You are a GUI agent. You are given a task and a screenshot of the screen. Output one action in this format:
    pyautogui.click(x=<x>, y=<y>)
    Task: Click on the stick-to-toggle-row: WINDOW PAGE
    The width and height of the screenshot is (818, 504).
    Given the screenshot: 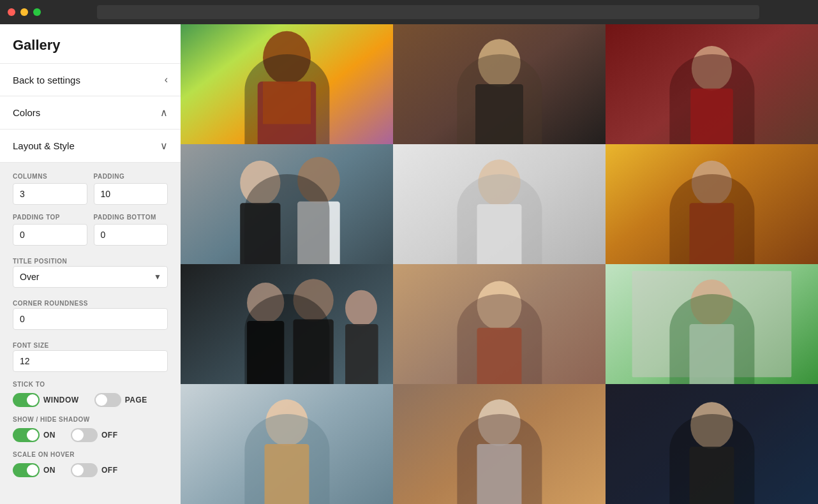 What is the action you would take?
    pyautogui.click(x=91, y=400)
    